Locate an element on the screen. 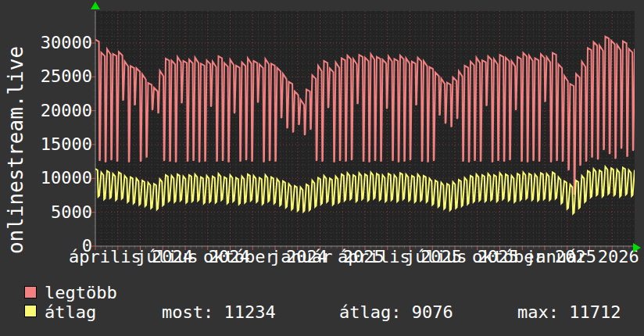 Image resolution: width=644 pixels, height=336 pixels. stat-most-value: 11234 is located at coordinates (249, 313).